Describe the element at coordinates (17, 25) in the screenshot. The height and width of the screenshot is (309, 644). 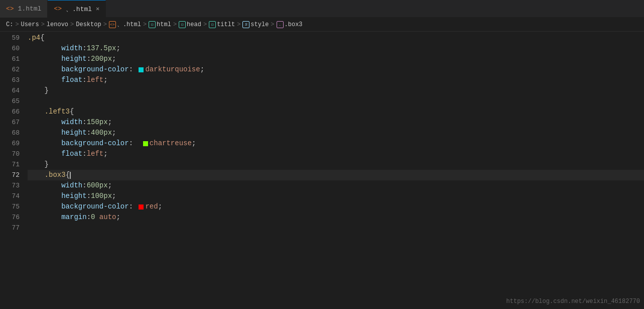
I see `breadcrumb-sep-0: >` at that location.